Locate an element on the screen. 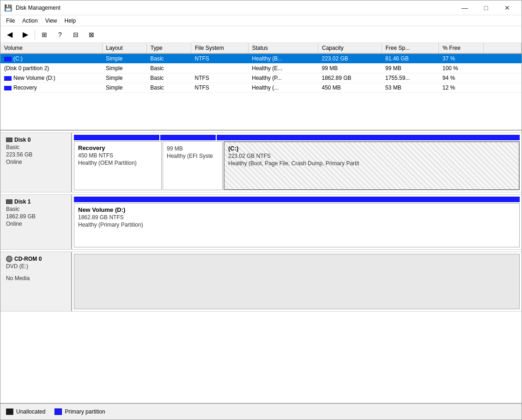  col-type: Type is located at coordinates (169, 48).